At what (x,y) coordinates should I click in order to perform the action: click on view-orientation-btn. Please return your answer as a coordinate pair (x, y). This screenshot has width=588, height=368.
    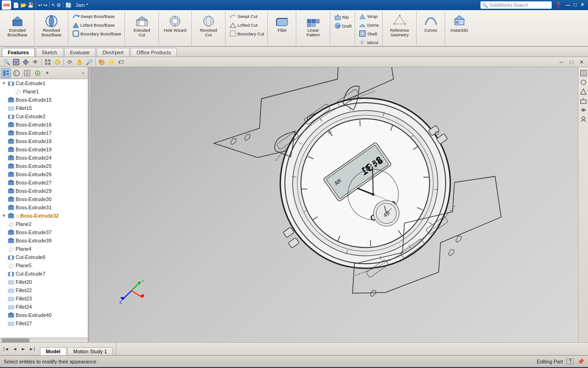
    Looking at the image, I should click on (16, 62).